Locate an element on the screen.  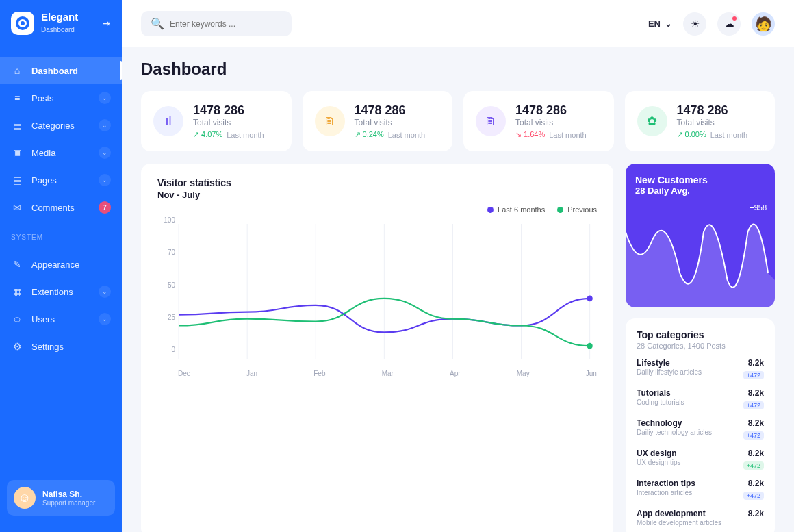
top-categories-title: Top categories is located at coordinates (700, 335).